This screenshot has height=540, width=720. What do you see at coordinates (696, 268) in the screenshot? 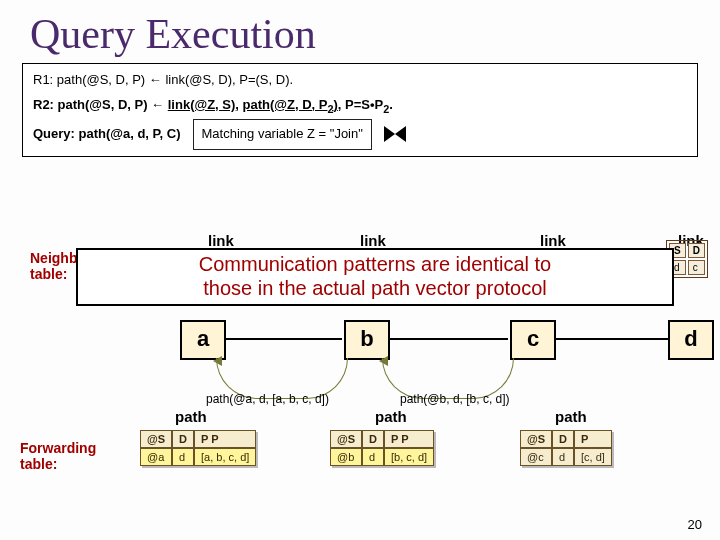
I see `mini-c2: c` at bounding box center [696, 268].